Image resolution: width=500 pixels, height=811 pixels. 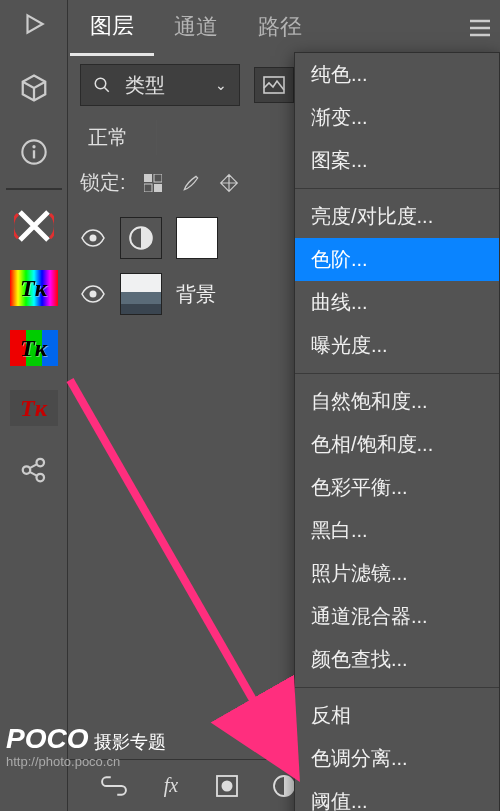 I want to click on menu-item: 色相/饱和度..., so click(x=397, y=444).